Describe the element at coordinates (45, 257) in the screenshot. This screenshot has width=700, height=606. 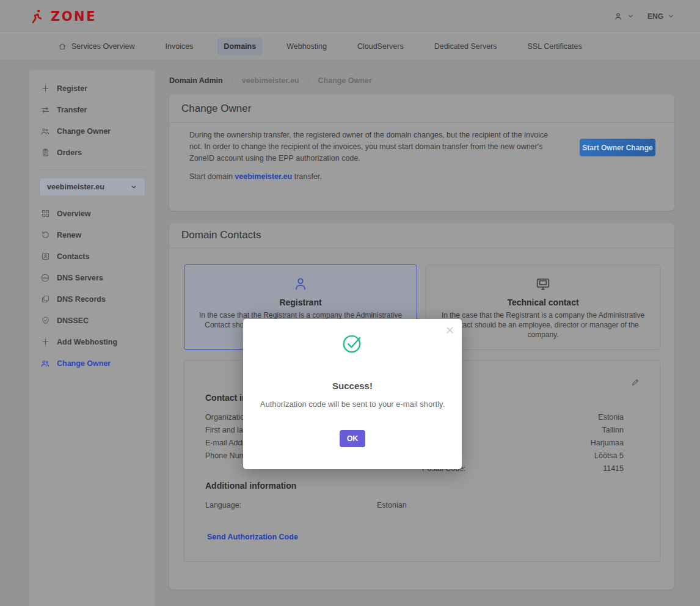
I see `contact-card-icon` at that location.